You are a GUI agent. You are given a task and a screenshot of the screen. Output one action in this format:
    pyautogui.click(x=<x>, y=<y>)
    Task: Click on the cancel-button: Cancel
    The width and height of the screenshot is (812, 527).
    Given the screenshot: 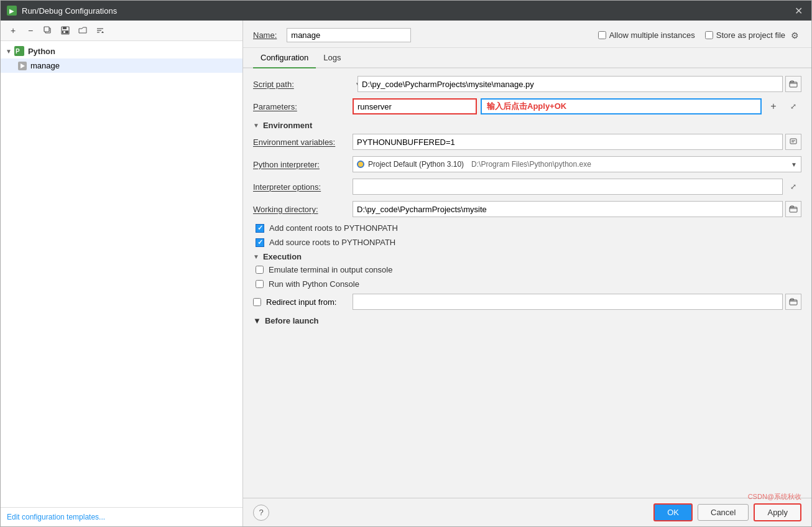 What is the action you would take?
    pyautogui.click(x=723, y=513)
    